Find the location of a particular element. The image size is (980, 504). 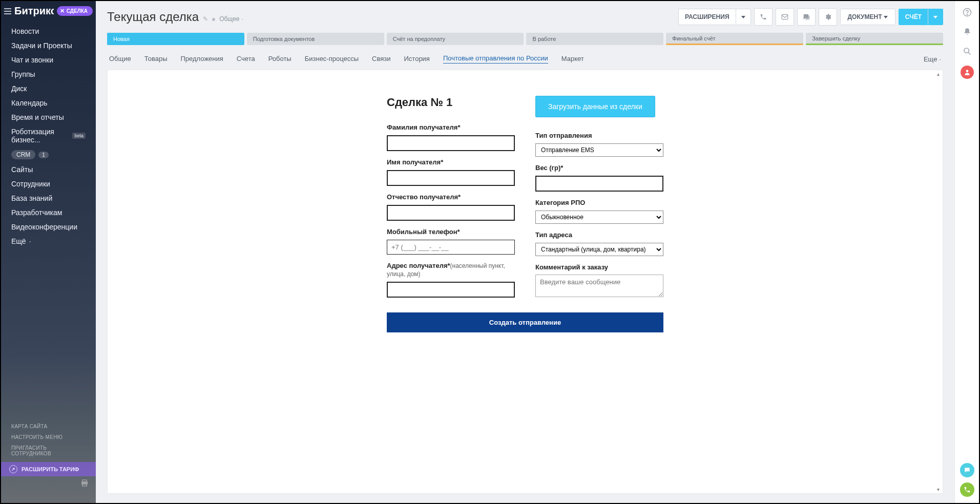

nav-menu-settings: НАСТРОИТЬ МЕНЮ is located at coordinates (48, 437).